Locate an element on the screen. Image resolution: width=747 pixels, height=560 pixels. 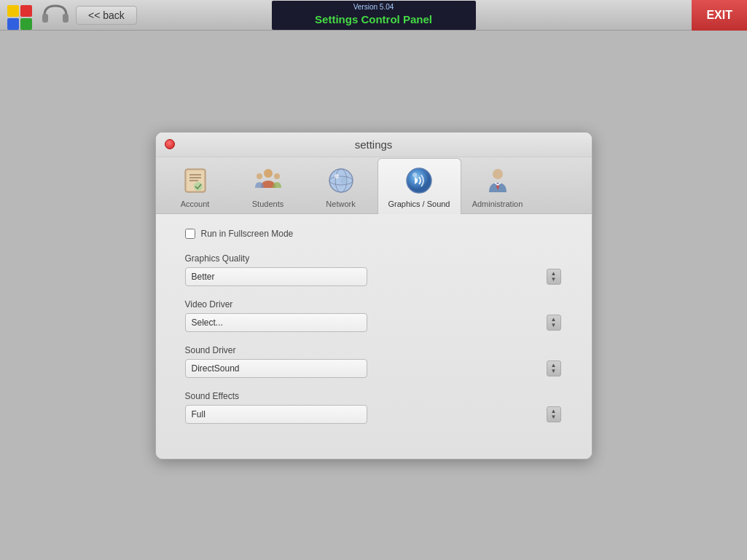
tab-graphics-sound-label: Graphics / Sound is located at coordinates (420, 204).